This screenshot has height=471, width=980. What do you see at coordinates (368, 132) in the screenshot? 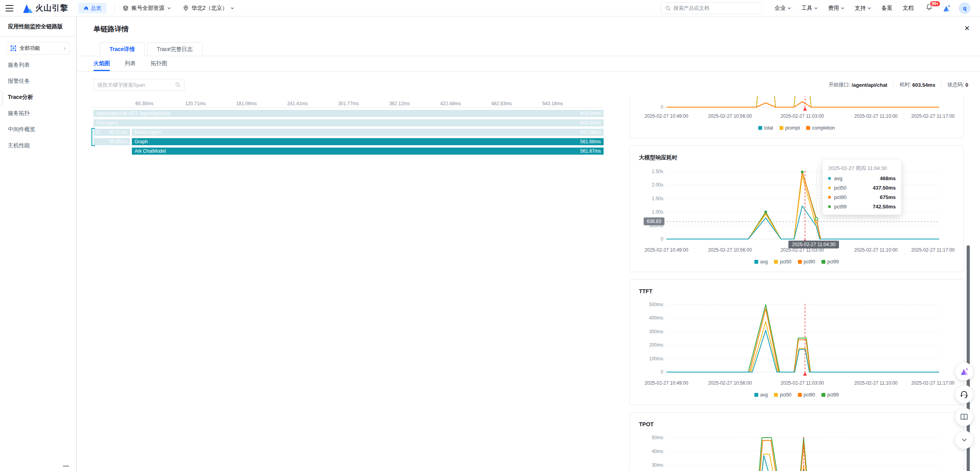
I see `span-bar: ReAct Agent561.66ms` at bounding box center [368, 132].